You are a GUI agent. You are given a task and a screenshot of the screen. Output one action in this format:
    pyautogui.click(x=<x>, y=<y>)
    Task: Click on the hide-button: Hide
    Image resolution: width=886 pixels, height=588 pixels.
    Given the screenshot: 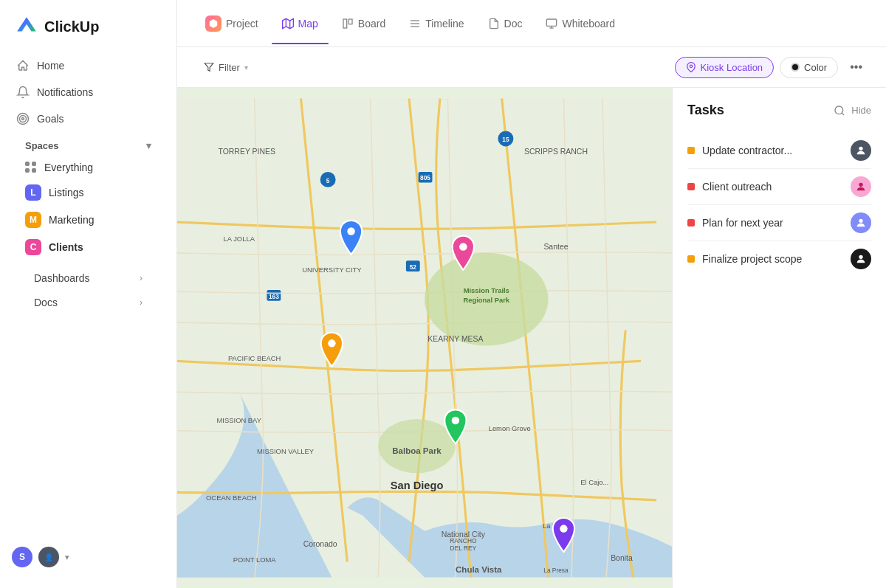 What is the action you would take?
    pyautogui.click(x=861, y=111)
    